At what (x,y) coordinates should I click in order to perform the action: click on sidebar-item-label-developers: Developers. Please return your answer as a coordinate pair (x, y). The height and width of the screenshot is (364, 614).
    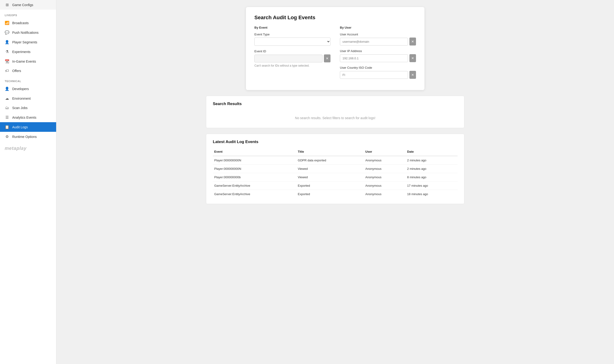
    Looking at the image, I should click on (21, 89).